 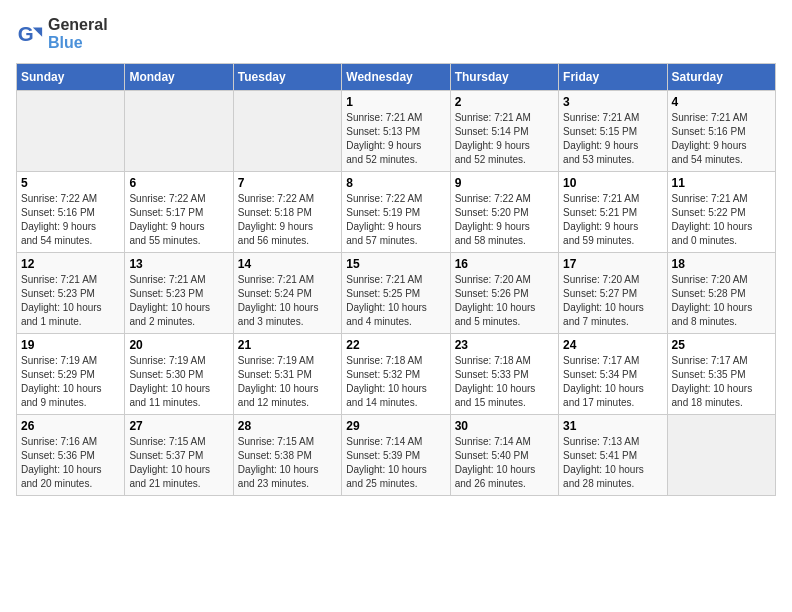 I want to click on day-info: Sunrise: 7:21 AMSunset: 5:22 PMDaylight:…, so click(x=722, y=220).